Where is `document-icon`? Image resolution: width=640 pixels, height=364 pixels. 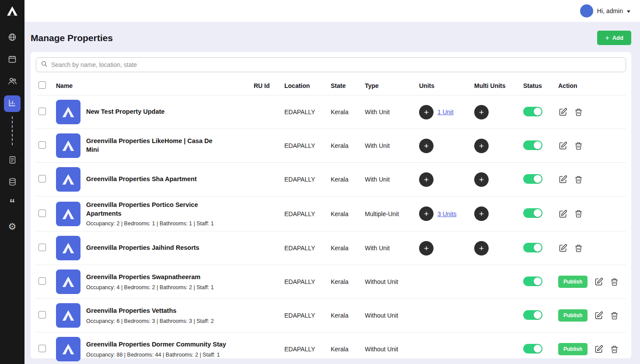 document-icon is located at coordinates (12, 161).